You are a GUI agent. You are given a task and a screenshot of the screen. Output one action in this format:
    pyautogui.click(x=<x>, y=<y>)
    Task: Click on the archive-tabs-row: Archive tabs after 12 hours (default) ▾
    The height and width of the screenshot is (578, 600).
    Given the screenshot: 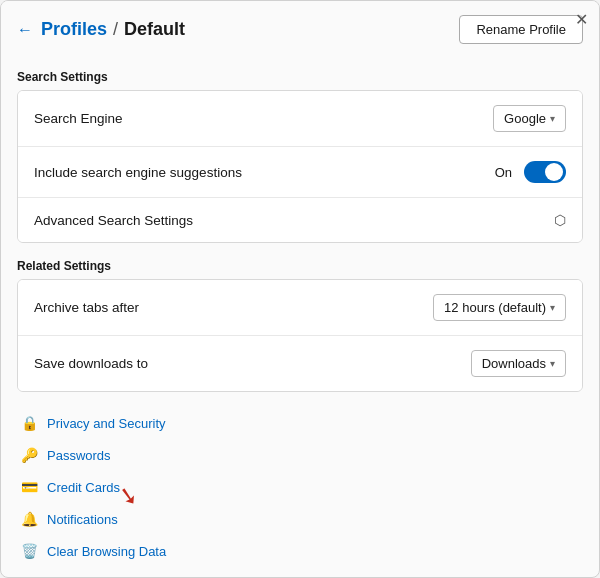 What is the action you would take?
    pyautogui.click(x=300, y=308)
    